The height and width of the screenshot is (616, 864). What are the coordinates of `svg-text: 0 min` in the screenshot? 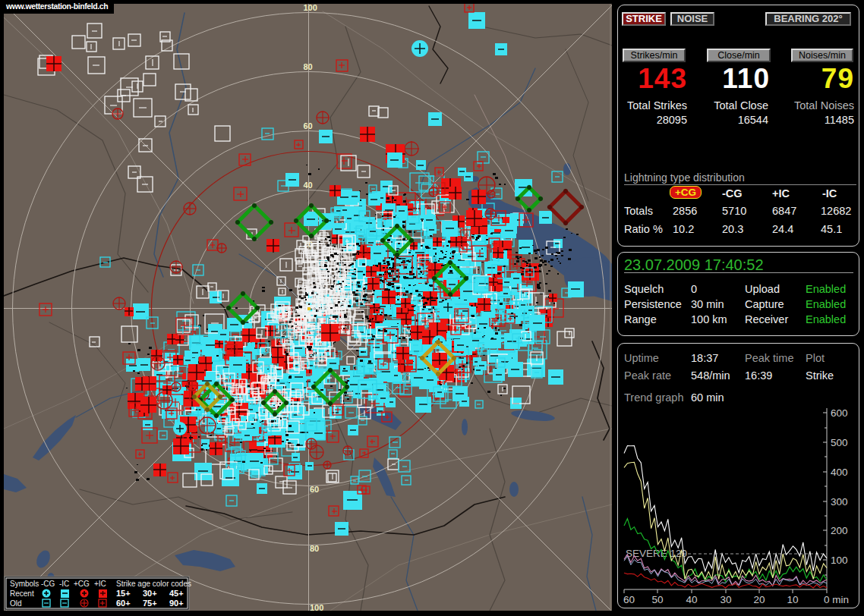 It's located at (837, 599).